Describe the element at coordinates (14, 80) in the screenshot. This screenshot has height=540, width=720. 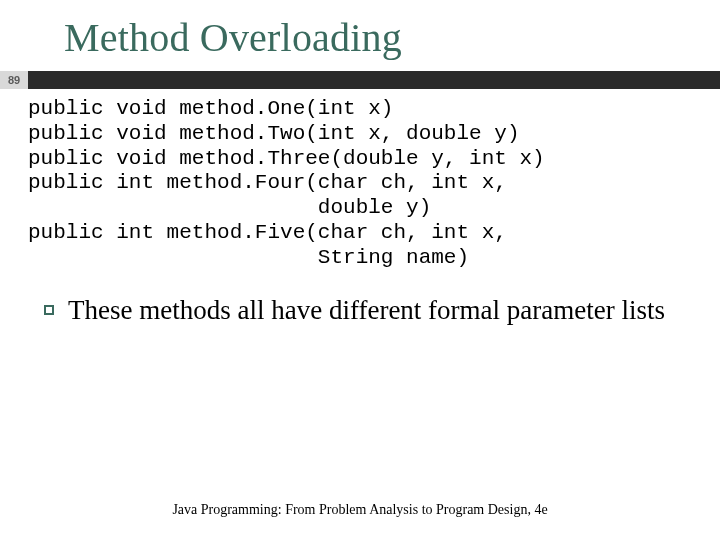
I see `page-number-badge: 89` at that location.